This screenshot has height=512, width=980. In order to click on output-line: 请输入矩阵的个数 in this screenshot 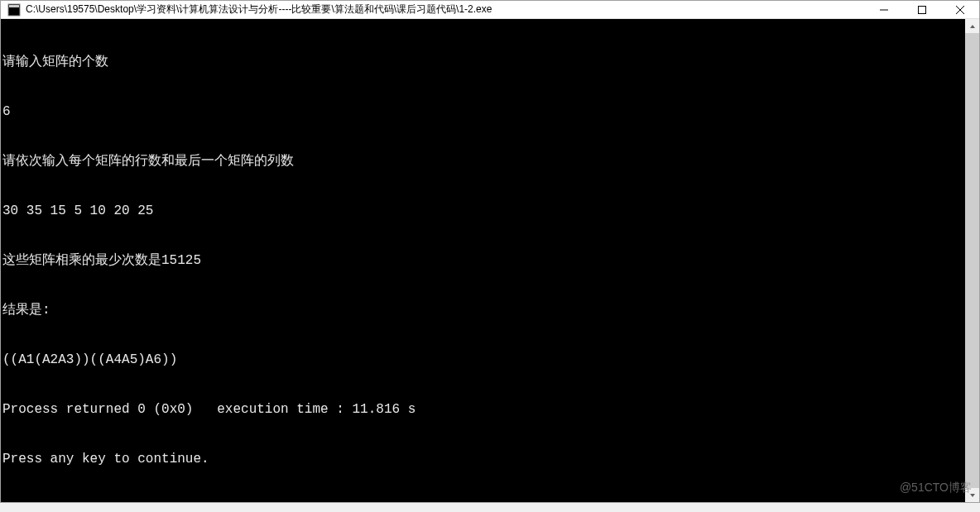, I will do `click(483, 62)`.